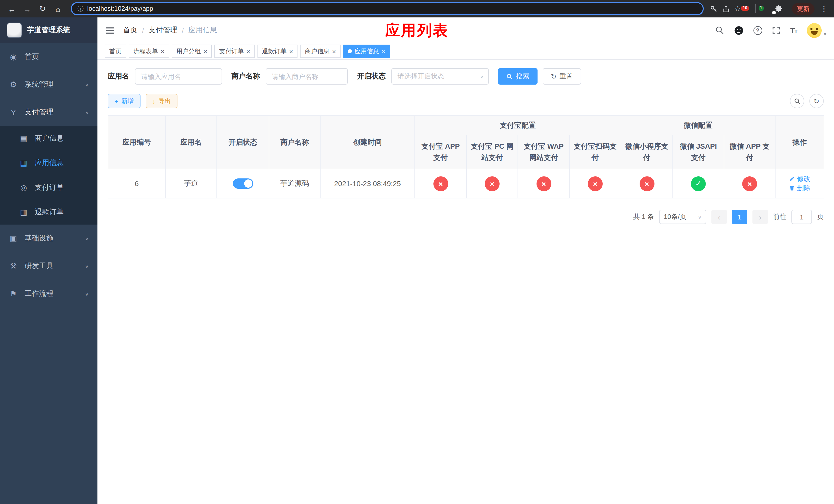 The image size is (834, 504). What do you see at coordinates (799, 188) in the screenshot?
I see `delete-button: 删除` at bounding box center [799, 188].